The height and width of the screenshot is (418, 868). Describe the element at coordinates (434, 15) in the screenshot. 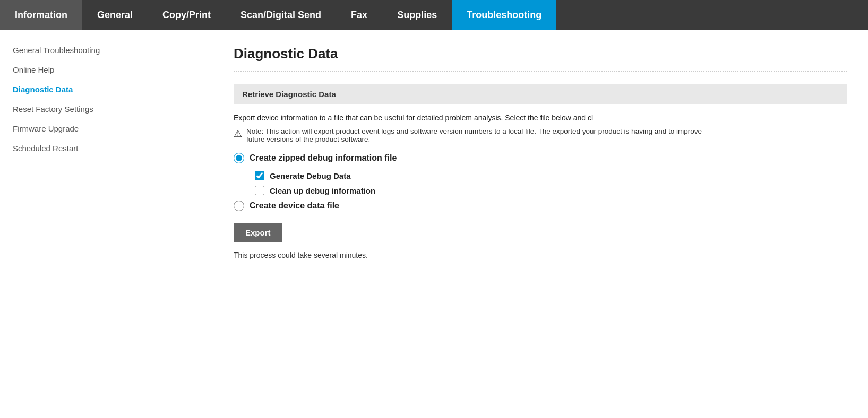

I see `top-navigation: Information General Copy/Print Scan/Digi…` at that location.